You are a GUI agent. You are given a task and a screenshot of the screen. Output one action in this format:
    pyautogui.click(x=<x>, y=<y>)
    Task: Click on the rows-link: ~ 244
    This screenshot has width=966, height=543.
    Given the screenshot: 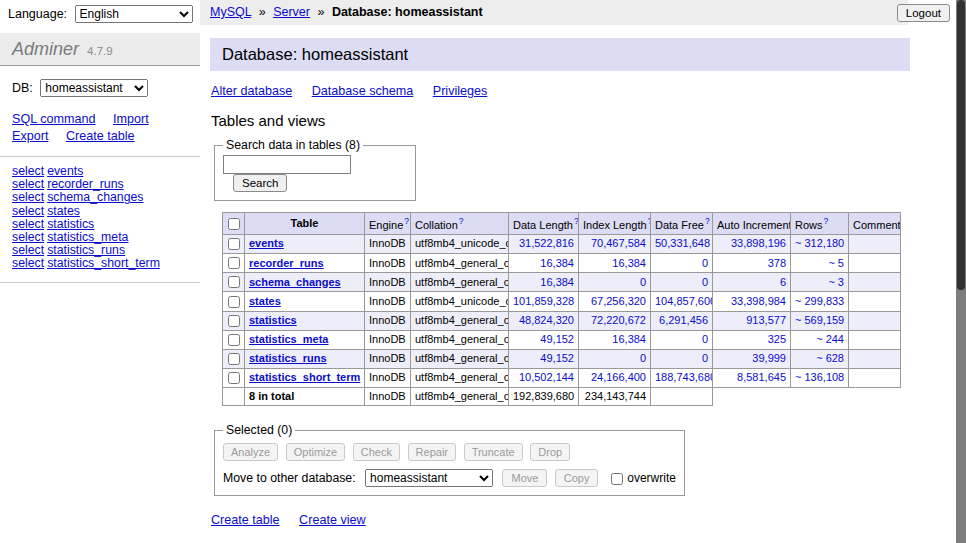 What is the action you would take?
    pyautogui.click(x=830, y=339)
    